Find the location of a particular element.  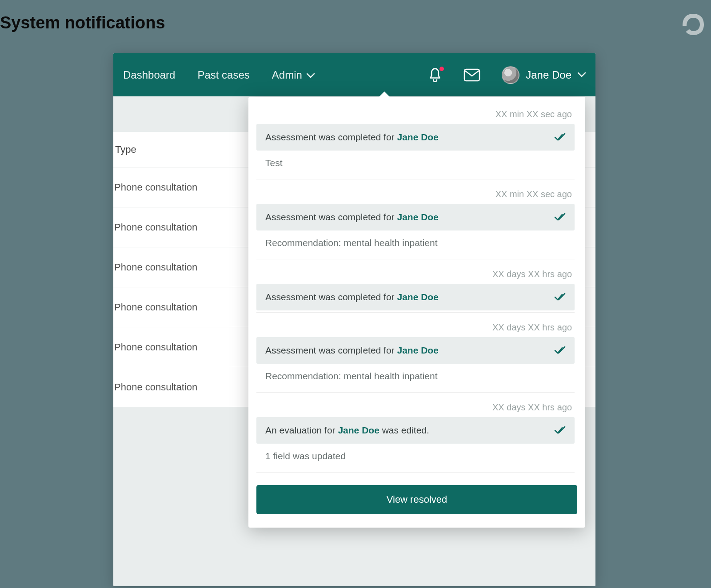

topbar: Dashboard Past cases Admin is located at coordinates (355, 75).